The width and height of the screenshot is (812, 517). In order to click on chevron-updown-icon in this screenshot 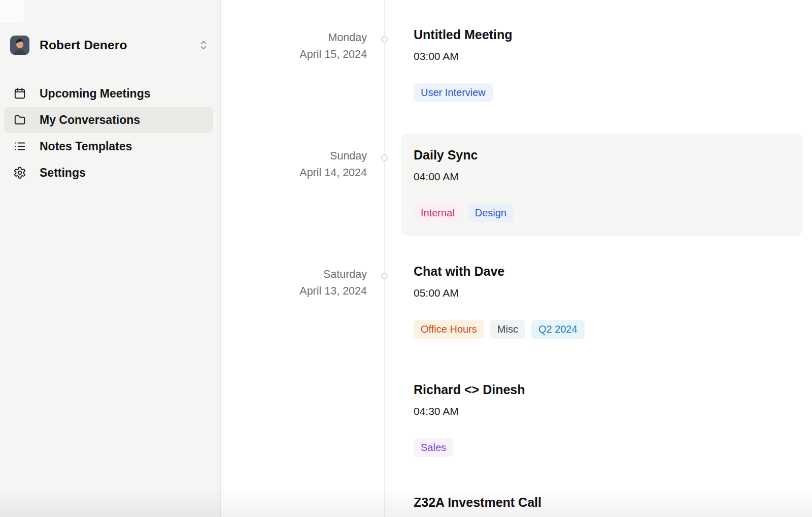, I will do `click(204, 45)`.